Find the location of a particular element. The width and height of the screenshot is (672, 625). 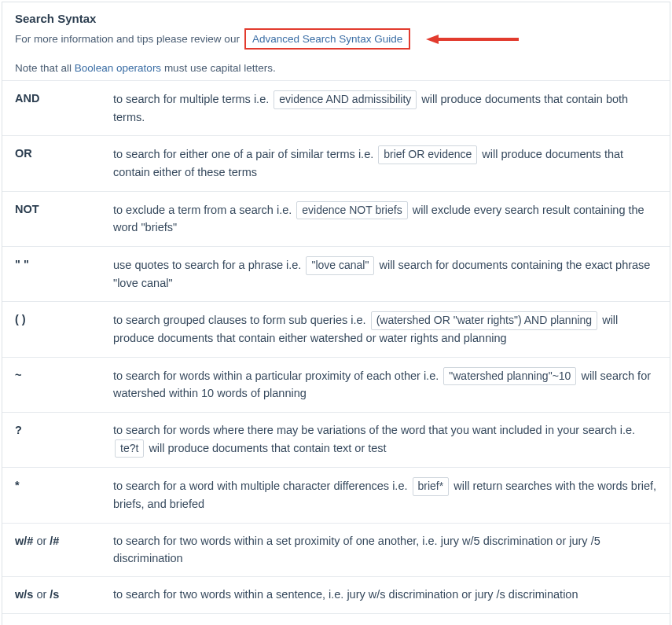

operator-cell: w/p or /p is located at coordinates (52, 619).